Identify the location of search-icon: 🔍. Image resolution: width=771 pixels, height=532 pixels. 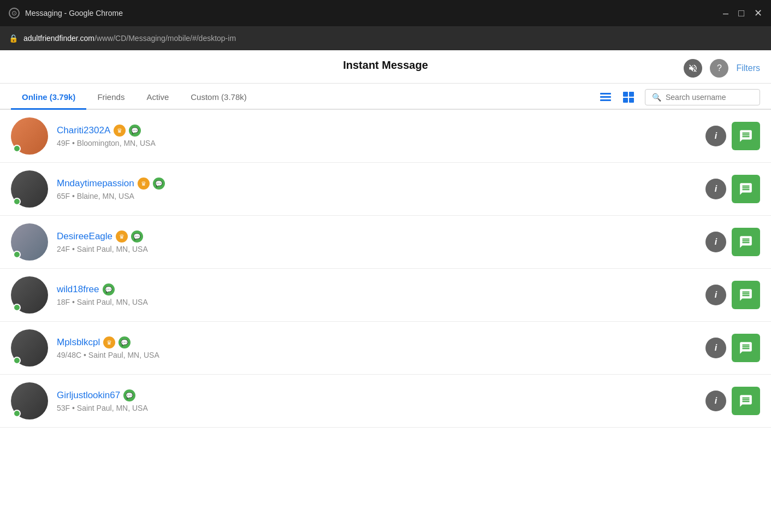
(656, 97).